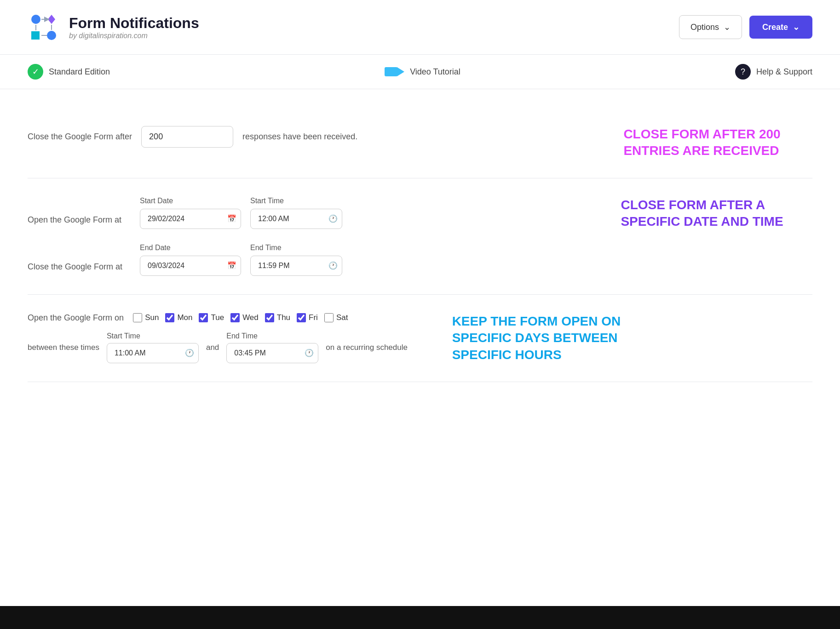  What do you see at coordinates (307, 318) in the screenshot?
I see `checkbox-fri: Fri` at bounding box center [307, 318].